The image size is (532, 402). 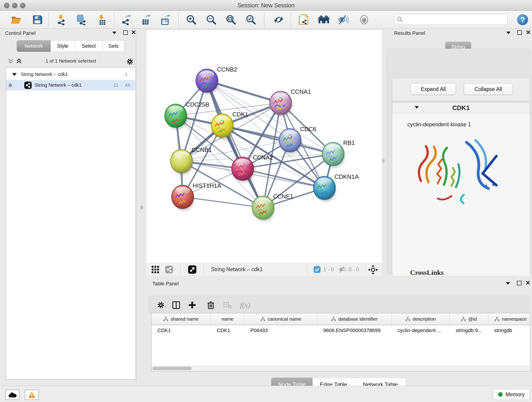 What do you see at coordinates (469, 319) in the screenshot?
I see `column-header-@id: @id` at bounding box center [469, 319].